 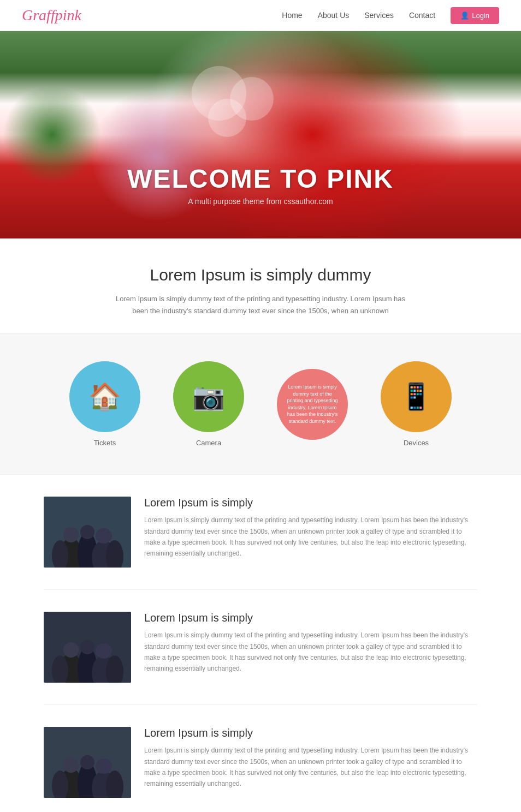 I want to click on hero-text: WELCOME TO PINK A multi purpose theme fr…, so click(x=260, y=184).